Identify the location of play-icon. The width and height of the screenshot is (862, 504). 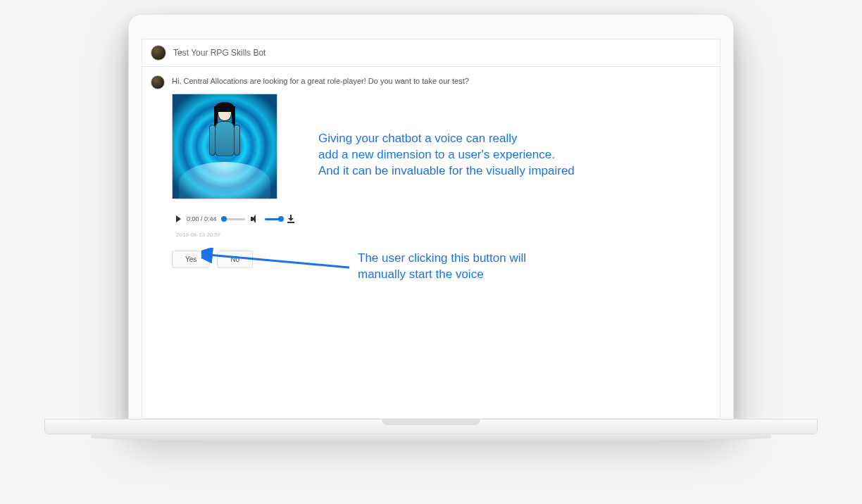
(179, 219).